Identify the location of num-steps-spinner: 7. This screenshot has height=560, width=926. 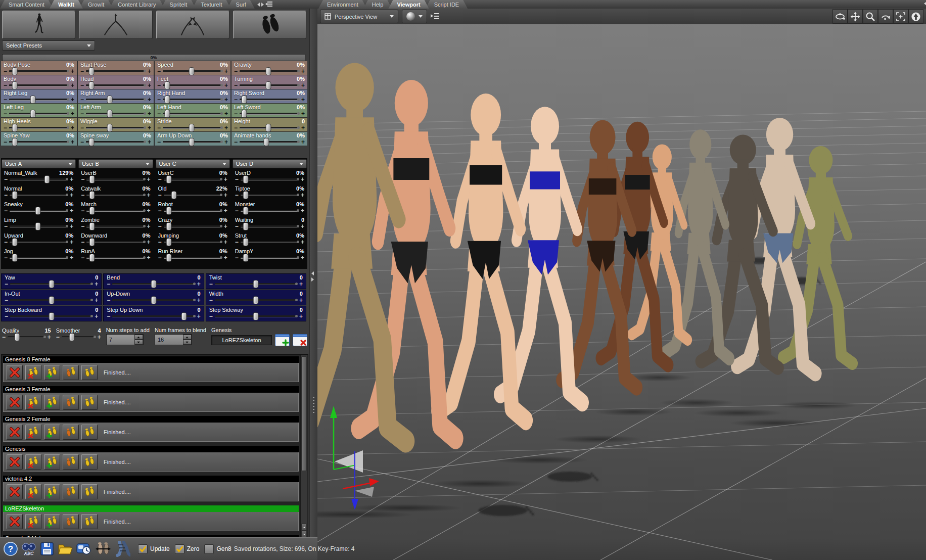
(125, 340).